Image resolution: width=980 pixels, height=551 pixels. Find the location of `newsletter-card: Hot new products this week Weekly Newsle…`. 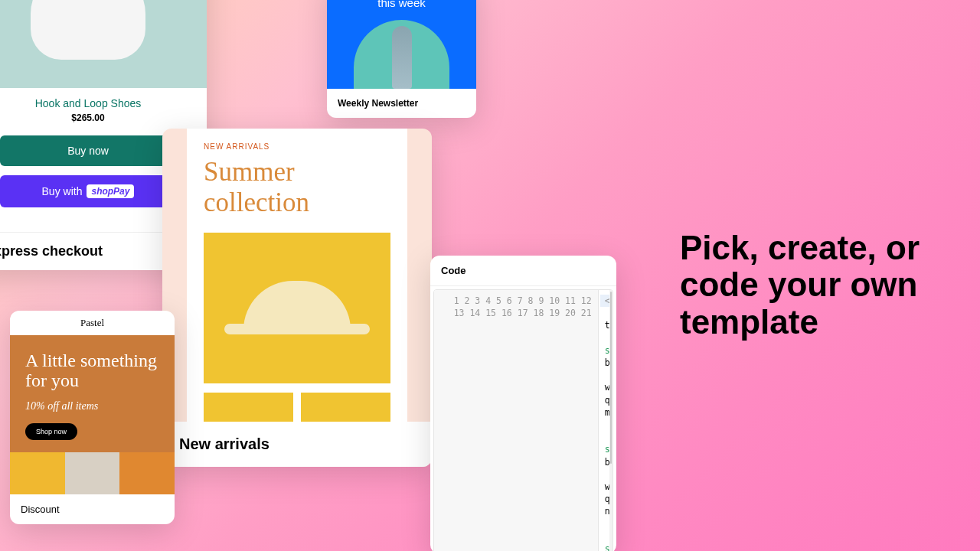

newsletter-card: Hot new products this week Weekly Newsle… is located at coordinates (401, 59).